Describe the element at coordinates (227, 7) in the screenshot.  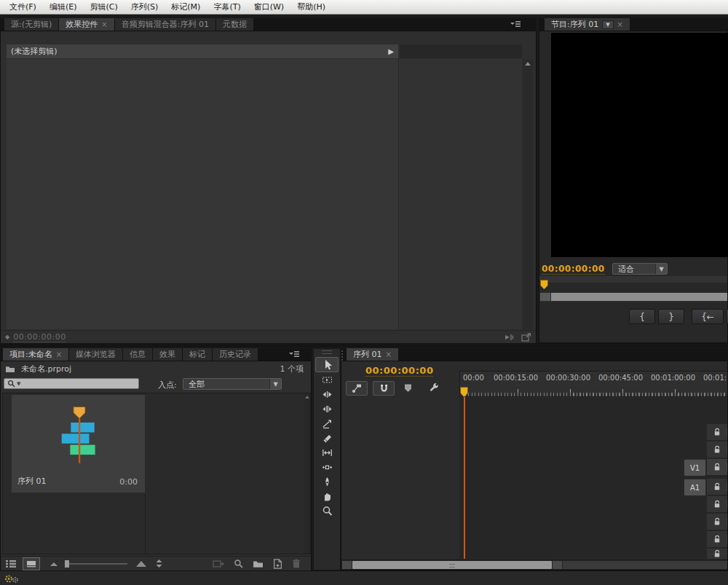
I see `menu-title: 字幕(T)` at that location.